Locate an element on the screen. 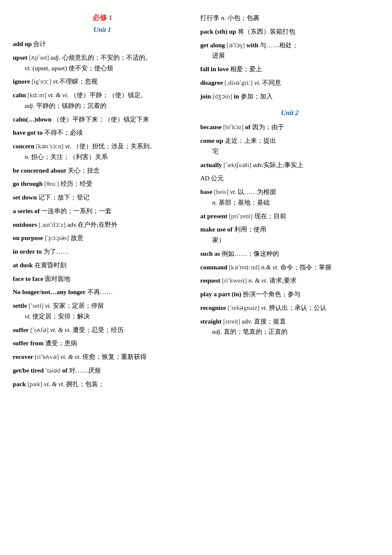 The width and height of the screenshot is (392, 555). list-item: get/be tired ˈtaiəd of 对……厌烦 is located at coordinates (102, 371).